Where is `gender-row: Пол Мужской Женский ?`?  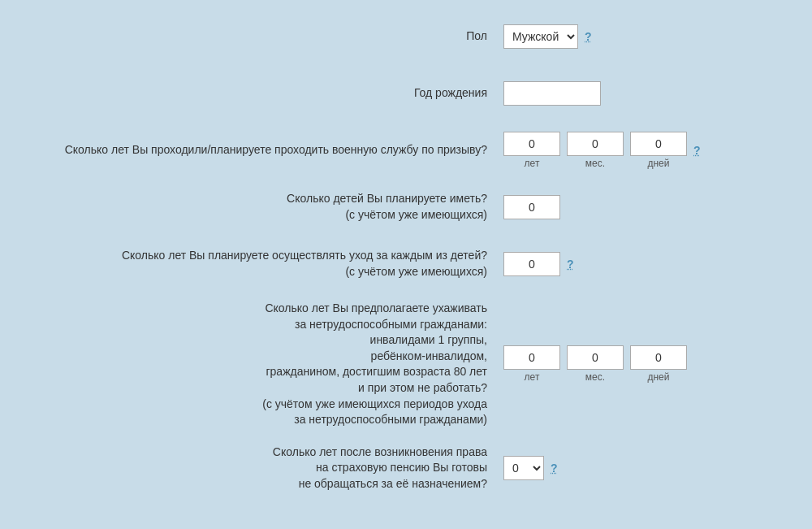 gender-row: Пол Мужской Женский ? is located at coordinates (406, 37).